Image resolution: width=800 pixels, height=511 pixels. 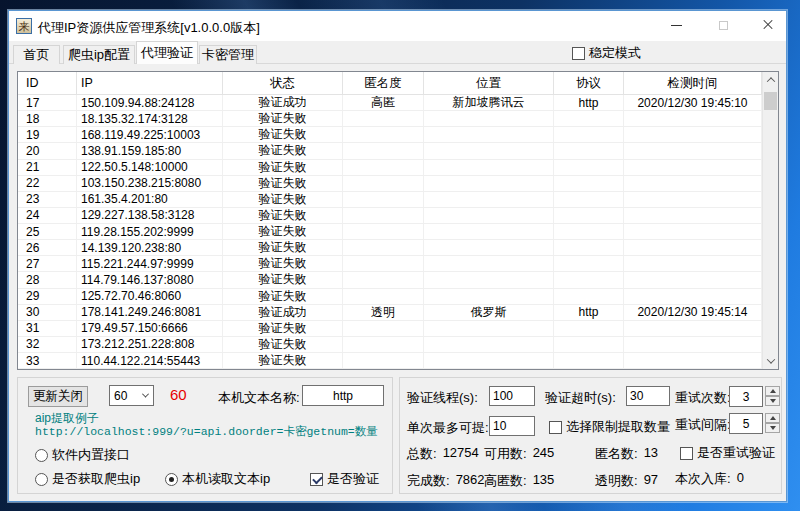 I want to click on local-text-name-input: http, so click(x=343, y=396).